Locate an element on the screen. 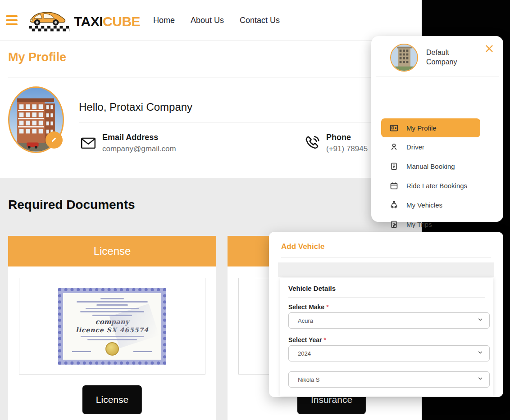  pencil-icon is located at coordinates (54, 140).